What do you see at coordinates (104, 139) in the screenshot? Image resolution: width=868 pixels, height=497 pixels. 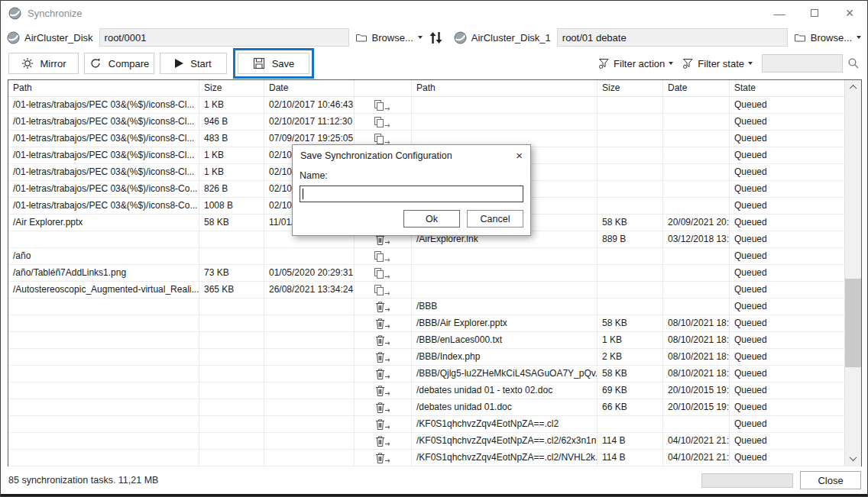 I see `cell-path-left: /01-letras/trabajos/PEC 03&(%$)/icons8-C…` at bounding box center [104, 139].